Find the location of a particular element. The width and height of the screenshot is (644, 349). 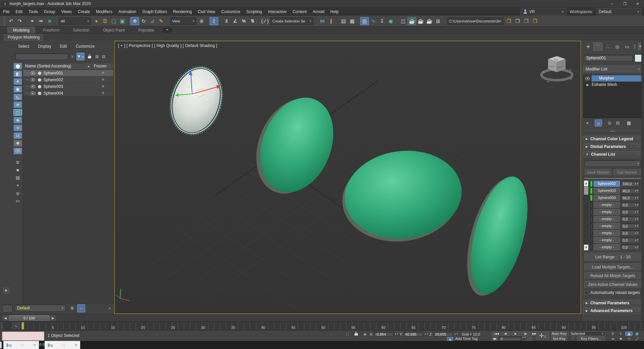

modifier-list-dropdown: Modifier List ▾ is located at coordinates (612, 69).